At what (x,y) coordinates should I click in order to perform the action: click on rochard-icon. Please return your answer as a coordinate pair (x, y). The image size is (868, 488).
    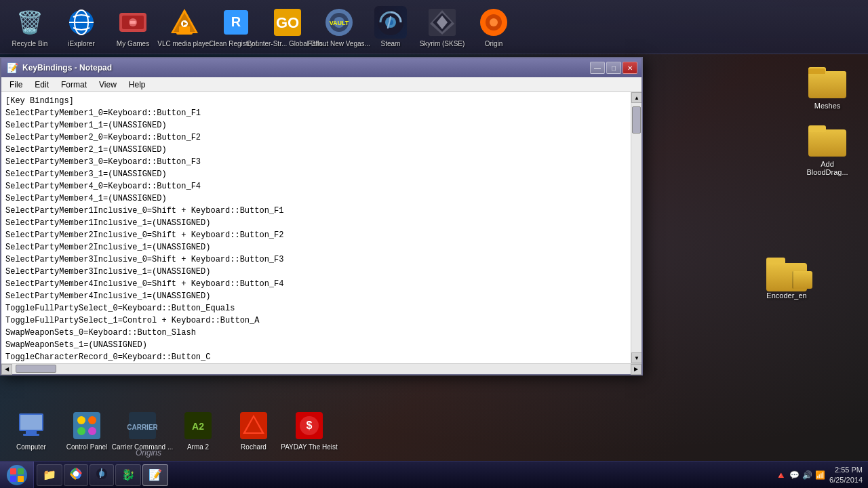
    Looking at the image, I should click on (254, 426).